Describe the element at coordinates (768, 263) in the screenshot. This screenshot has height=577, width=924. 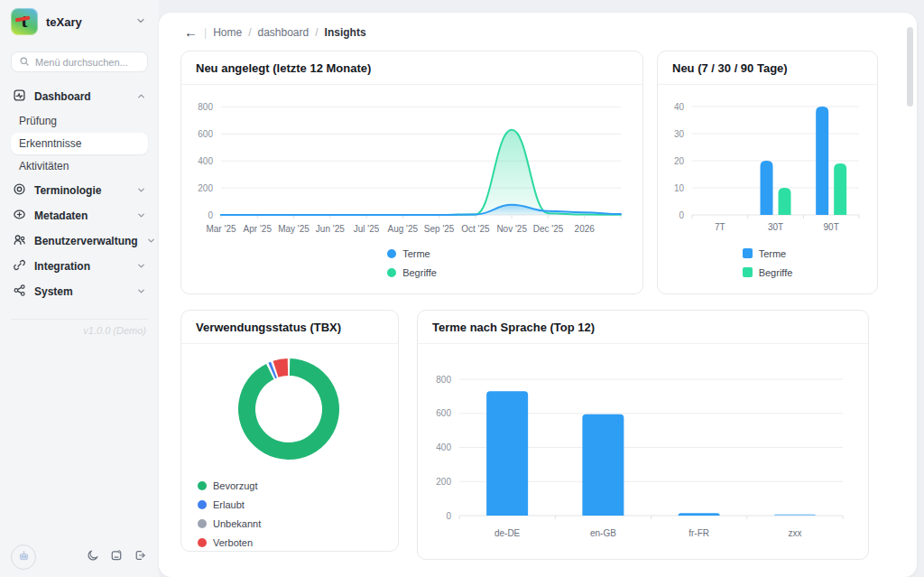
I see `chart-legend: TermeBegriffe` at that location.